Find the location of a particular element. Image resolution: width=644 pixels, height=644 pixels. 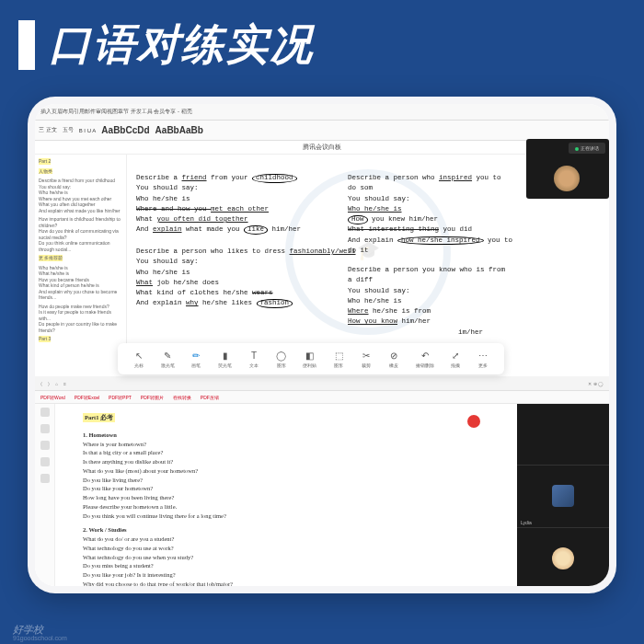

page-title: 口语对练实况 is located at coordinates (166, 45).